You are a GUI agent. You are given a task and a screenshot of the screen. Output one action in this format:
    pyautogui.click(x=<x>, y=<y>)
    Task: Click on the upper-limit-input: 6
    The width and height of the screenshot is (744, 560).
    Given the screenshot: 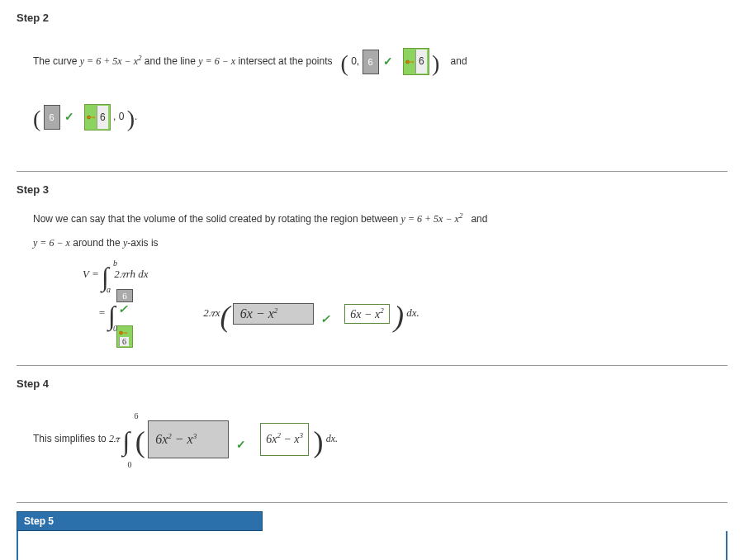 What is the action you would take?
    pyautogui.click(x=125, y=296)
    